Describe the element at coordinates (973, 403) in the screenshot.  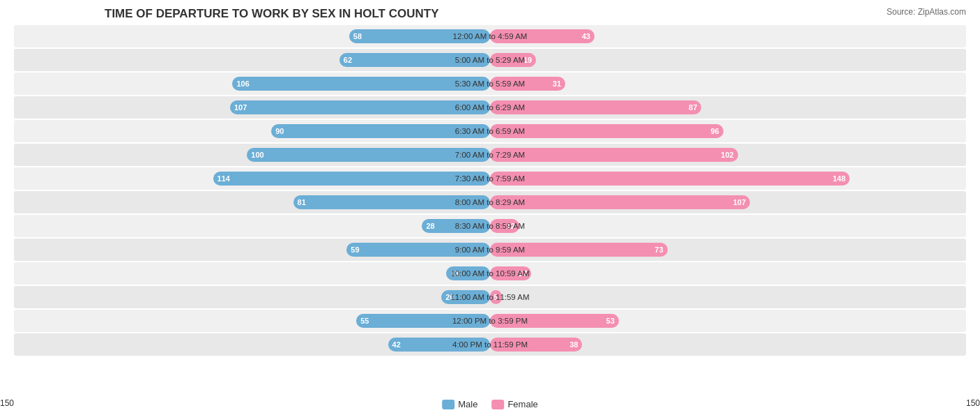
I see `axis-right-label: 150` at that location.